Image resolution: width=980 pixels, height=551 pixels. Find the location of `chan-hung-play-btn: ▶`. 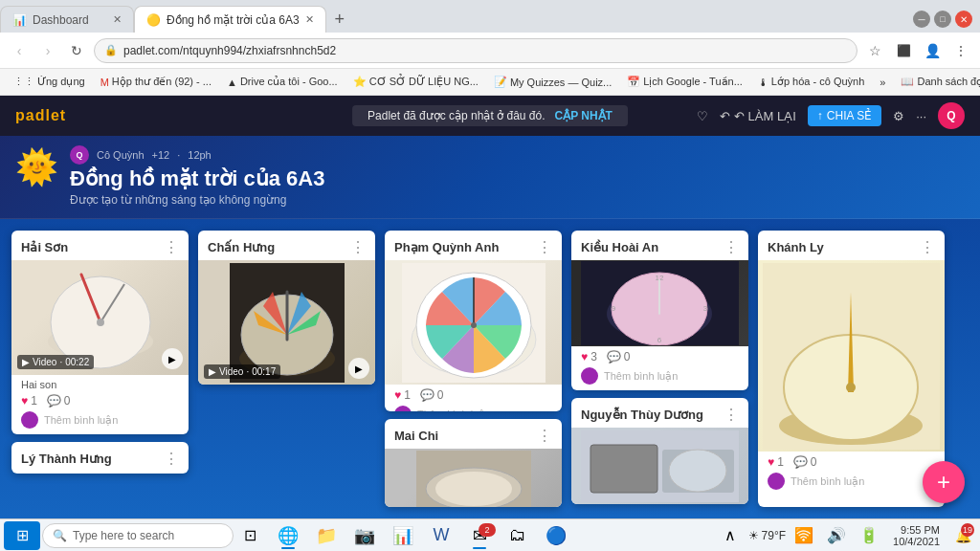

chan-hung-play-btn: ▶ is located at coordinates (359, 368).